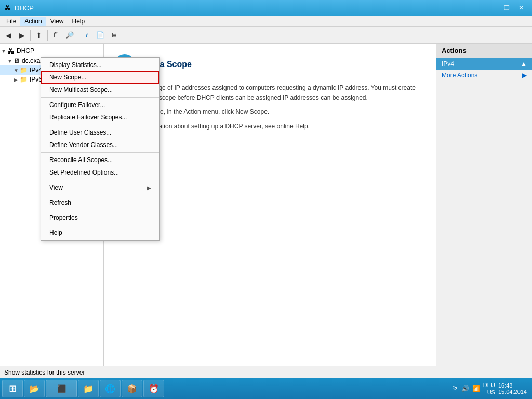  What do you see at coordinates (30, 35) in the screenshot?
I see `toolbar-sep1` at bounding box center [30, 35].